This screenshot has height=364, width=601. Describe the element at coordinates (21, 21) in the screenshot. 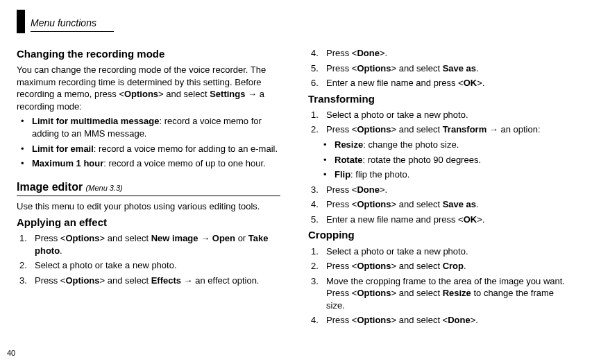

I see `accent-bar` at that location.